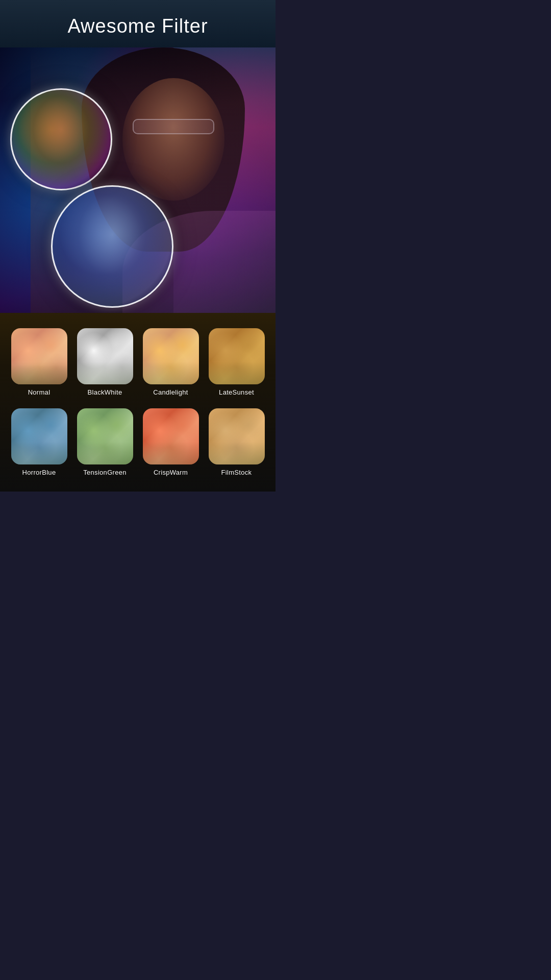  Describe the element at coordinates (61, 139) in the screenshot. I see `circle-preview-warm` at that location.